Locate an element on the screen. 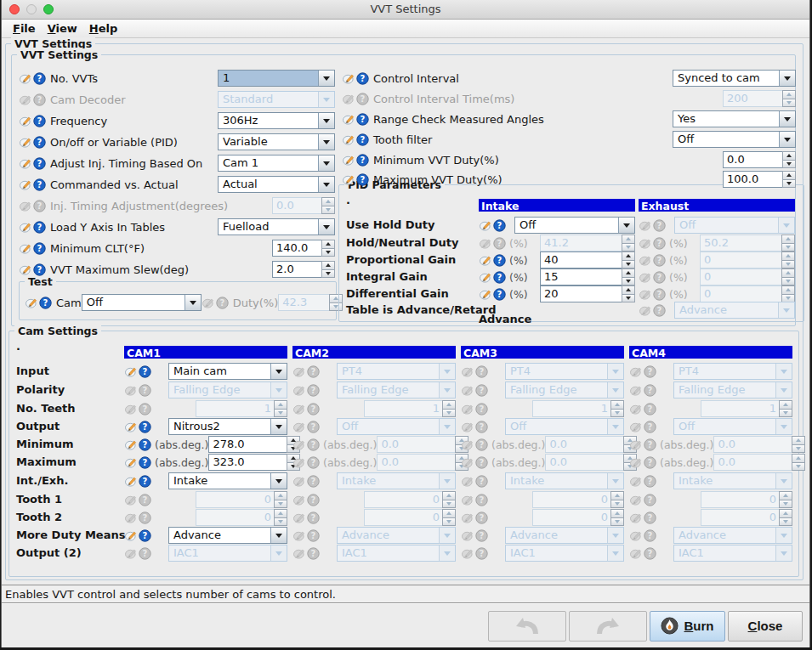  intake-integral-gain-spinner: 15 is located at coordinates (588, 277).